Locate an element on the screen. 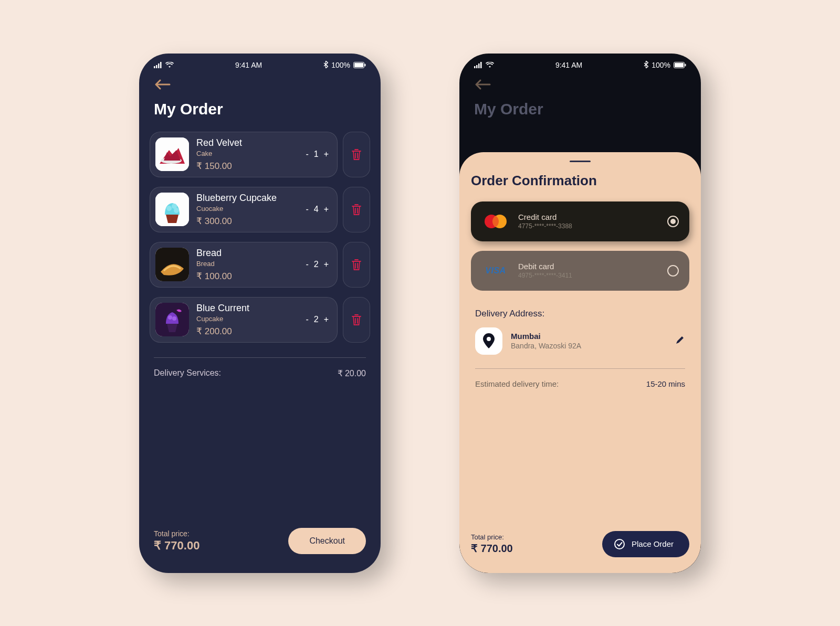 This screenshot has height=626, width=840. visa-icon: VISA is located at coordinates (496, 271).